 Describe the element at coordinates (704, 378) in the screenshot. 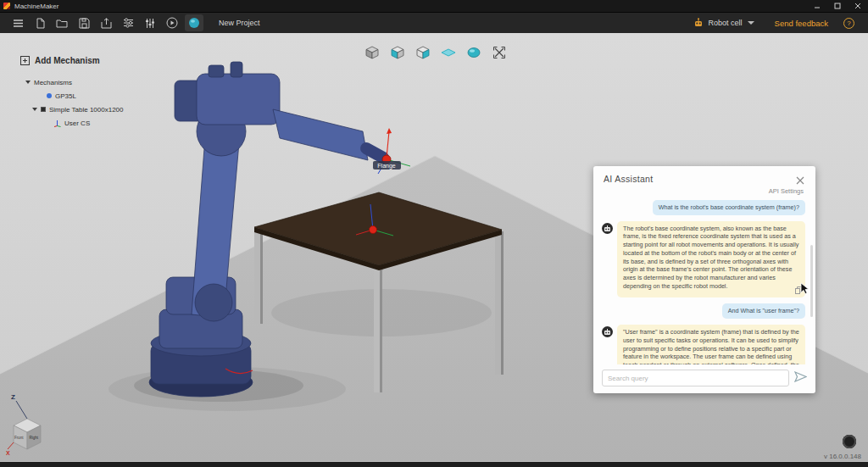

I see `chat-input-row` at that location.